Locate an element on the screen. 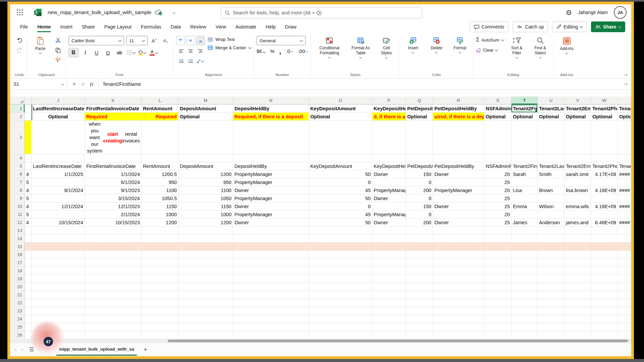 This screenshot has width=644, height=362. cell-V16 is located at coordinates (578, 255).